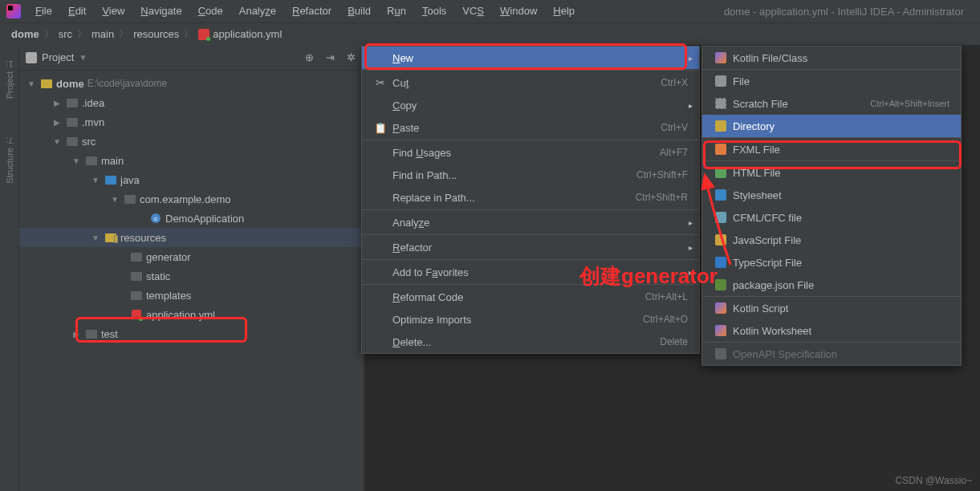 This screenshot has height=491, width=980. What do you see at coordinates (832, 195) in the screenshot?
I see `submenu-stylesheet: Stylesheet` at bounding box center [832, 195].